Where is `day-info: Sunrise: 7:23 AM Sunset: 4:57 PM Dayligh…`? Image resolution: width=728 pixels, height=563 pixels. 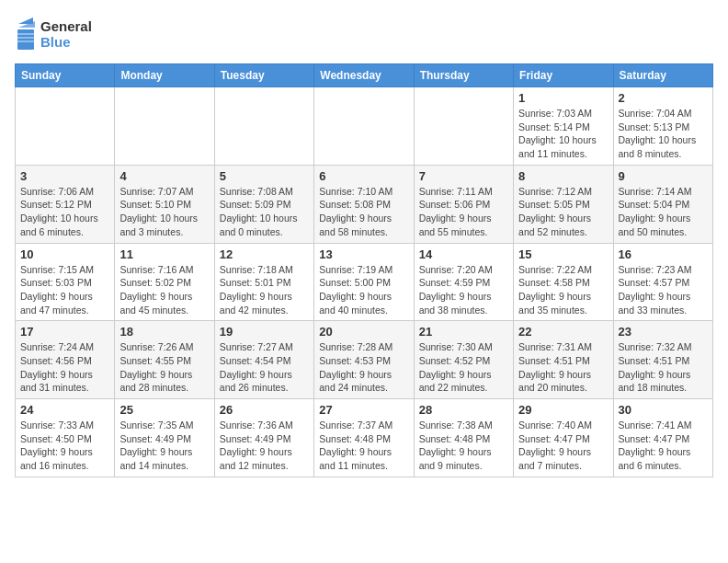
day-info: Sunrise: 7:23 AM Sunset: 4:57 PM Dayligh… is located at coordinates (664, 291).